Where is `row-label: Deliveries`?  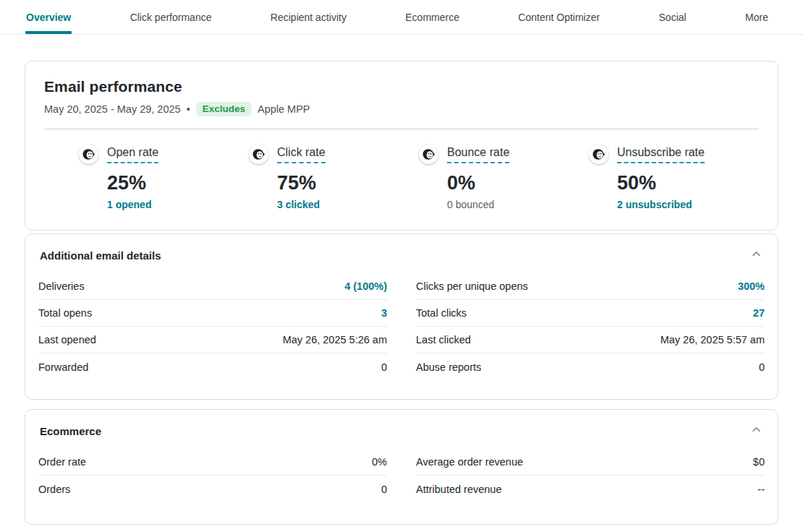
row-label: Deliveries is located at coordinates (61, 286).